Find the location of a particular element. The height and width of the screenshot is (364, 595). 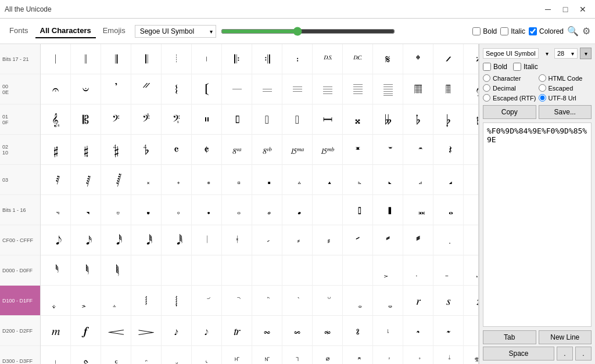

char-cell: 𝅘𝅥𝅯 is located at coordinates (86, 240).